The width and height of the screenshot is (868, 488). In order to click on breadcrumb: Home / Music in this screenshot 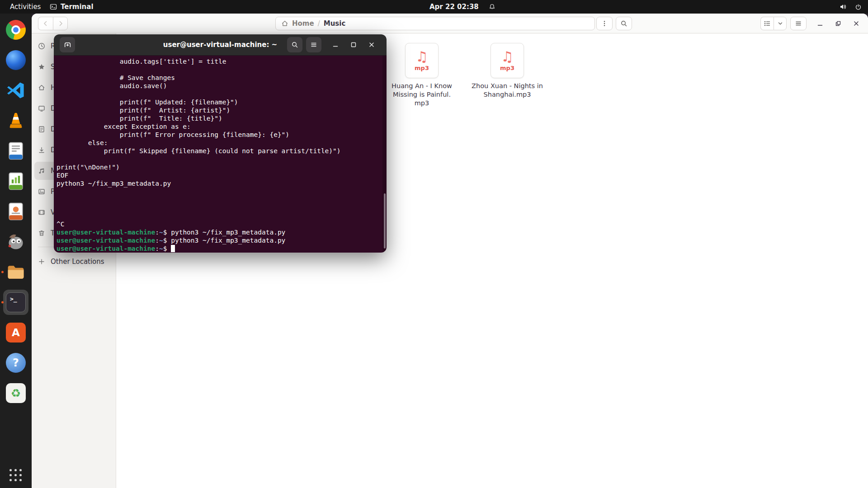, I will do `click(435, 23)`.